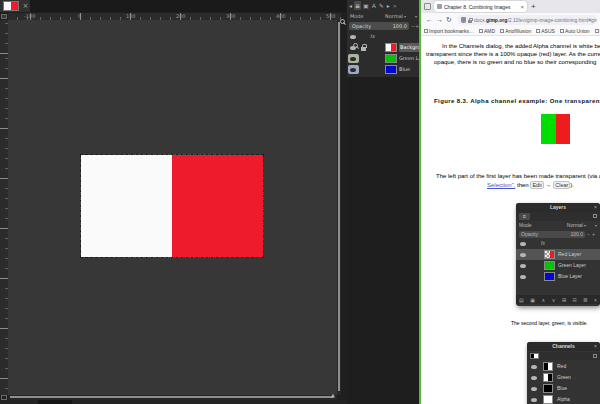 This screenshot has width=600, height=404. I want to click on image-tab-thumbnail, so click(11, 6).